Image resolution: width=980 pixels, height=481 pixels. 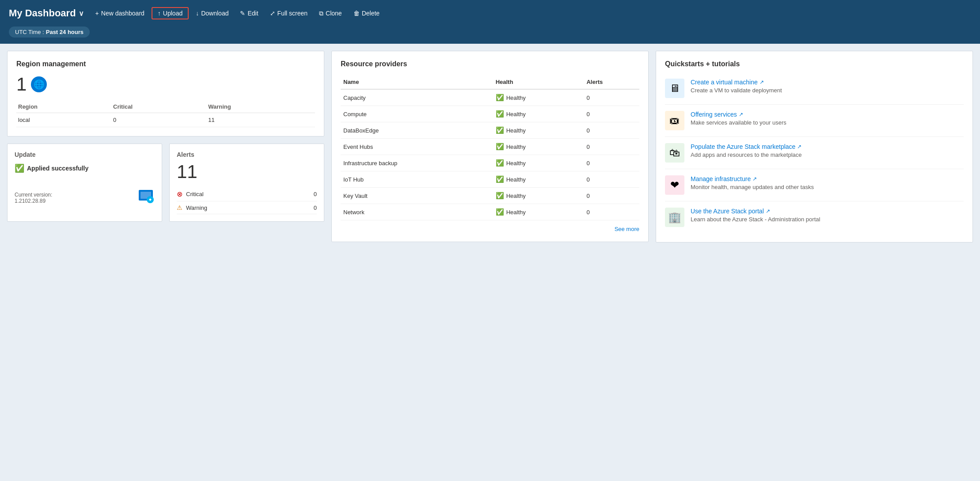 I want to click on rp-name-header: Name, so click(x=417, y=82).